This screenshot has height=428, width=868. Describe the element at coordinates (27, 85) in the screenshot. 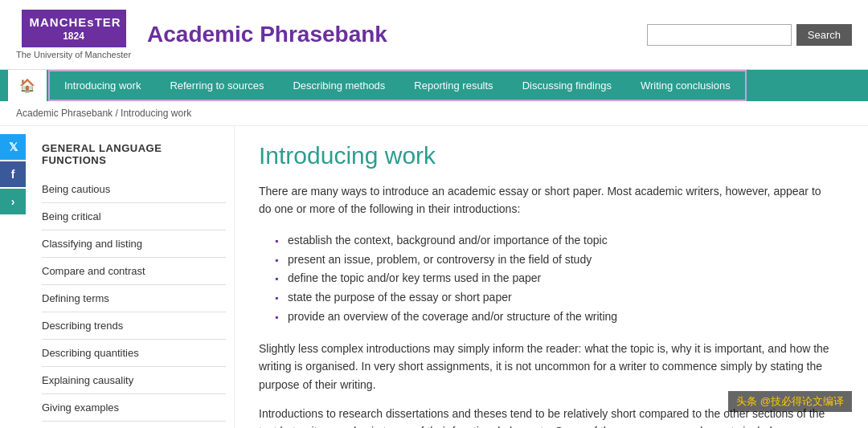

I see `home-nav-button: 🏠` at that location.